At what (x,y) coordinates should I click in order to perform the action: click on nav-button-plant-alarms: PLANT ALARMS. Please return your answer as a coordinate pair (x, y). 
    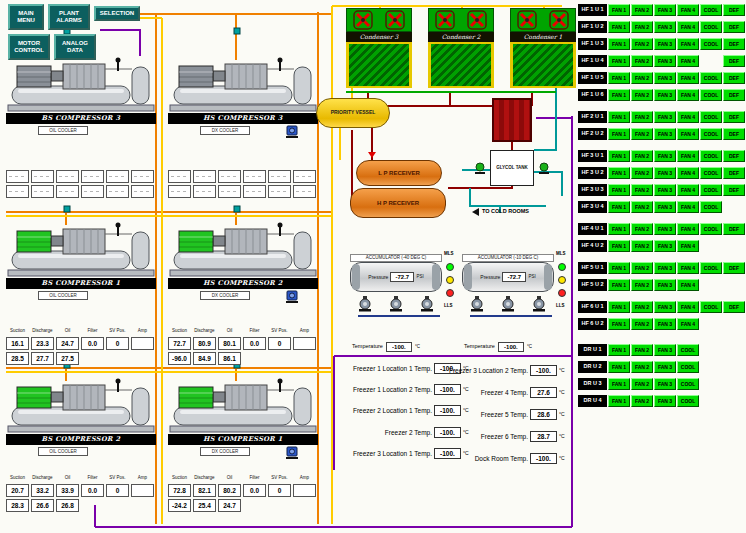
    Looking at the image, I should click on (69, 17).